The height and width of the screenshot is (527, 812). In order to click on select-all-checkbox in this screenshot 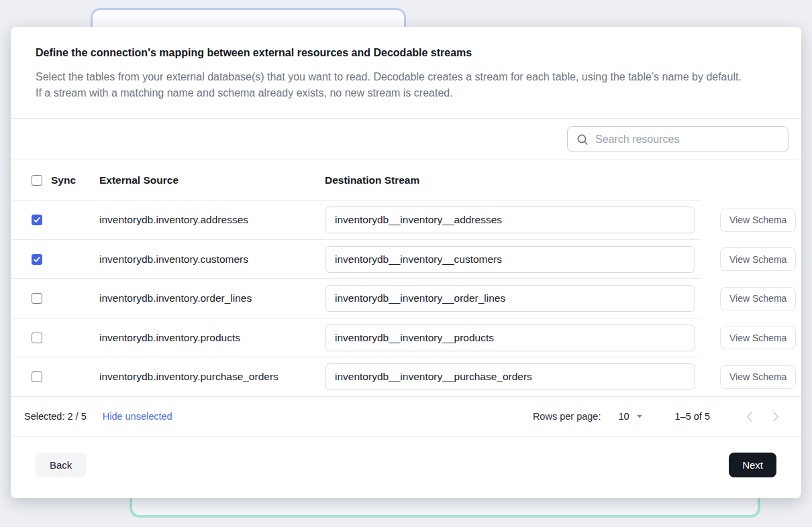, I will do `click(37, 180)`.